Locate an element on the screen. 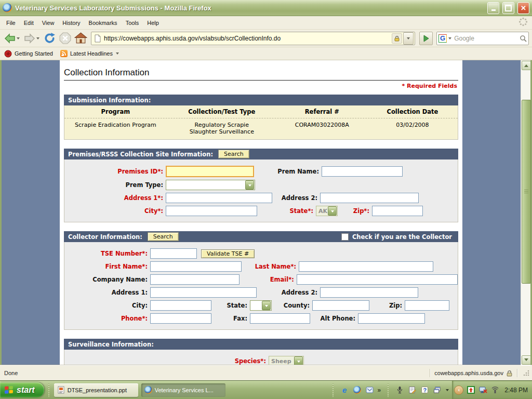 The width and height of the screenshot is (532, 399). search-icon is located at coordinates (523, 38).